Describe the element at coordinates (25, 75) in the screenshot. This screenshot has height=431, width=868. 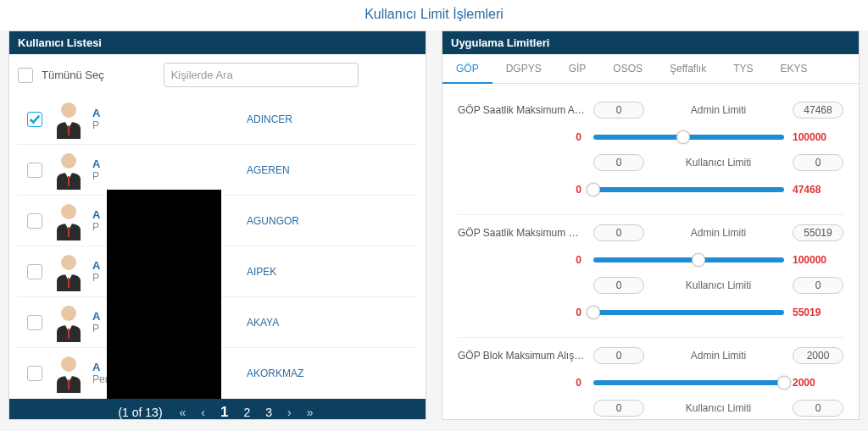
I see `select-all-checkbox` at that location.